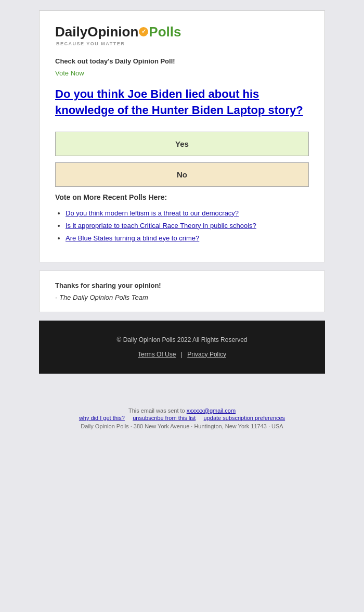 The width and height of the screenshot is (364, 612). What do you see at coordinates (182, 298) in the screenshot?
I see `thanks-signature: - The Daily Opinion Polls Team` at bounding box center [182, 298].